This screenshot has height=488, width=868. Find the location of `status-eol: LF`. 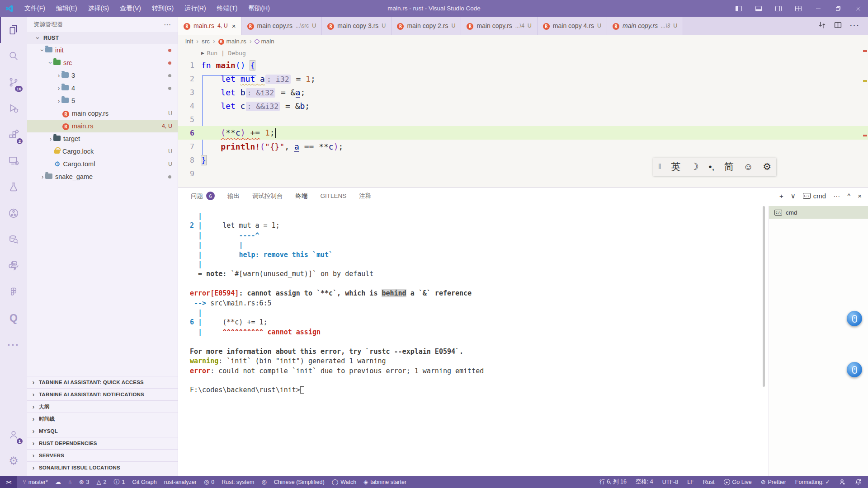

status-eol: LF is located at coordinates (691, 482).